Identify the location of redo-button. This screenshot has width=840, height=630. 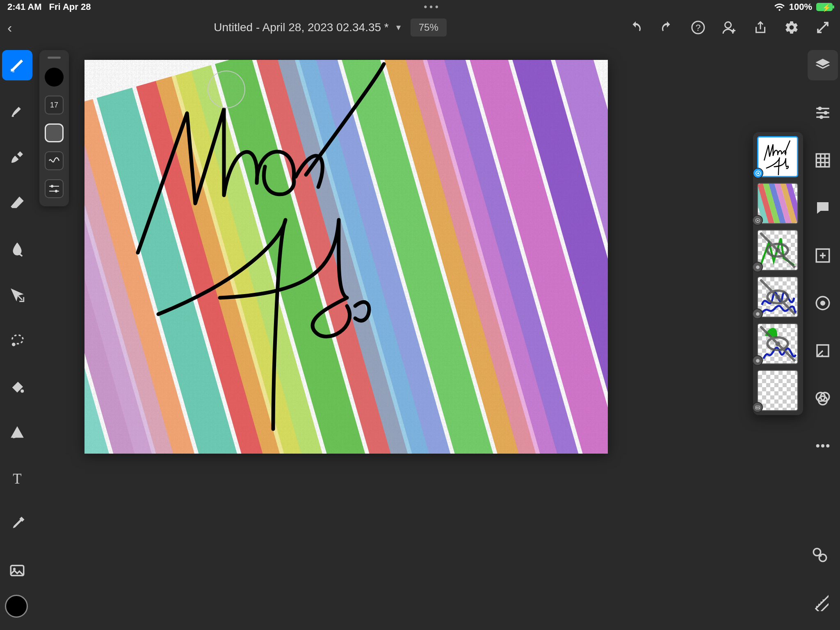
(667, 27).